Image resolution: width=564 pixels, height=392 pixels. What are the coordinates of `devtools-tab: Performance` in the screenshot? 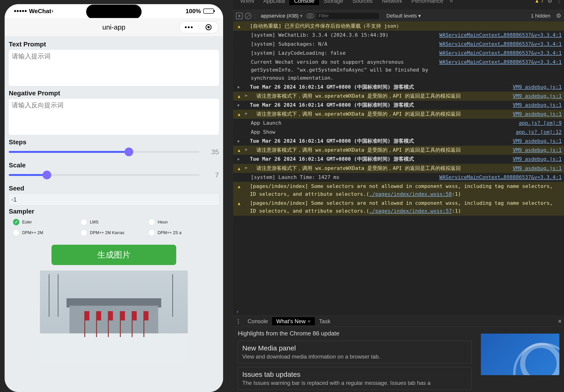 It's located at (427, 2).